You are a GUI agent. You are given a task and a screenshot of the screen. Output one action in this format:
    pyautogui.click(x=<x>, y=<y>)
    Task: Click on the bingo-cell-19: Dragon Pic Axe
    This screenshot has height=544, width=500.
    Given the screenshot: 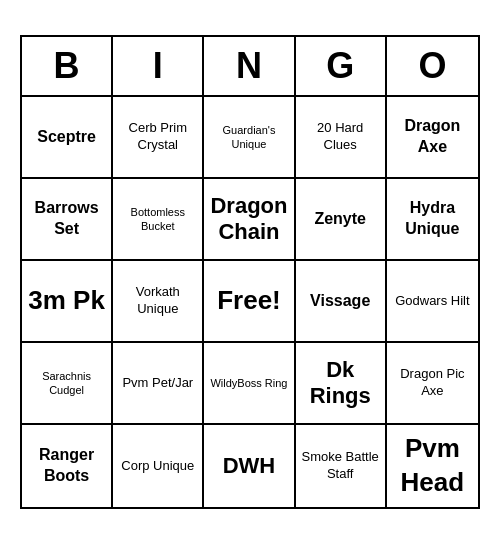 What is the action you would take?
    pyautogui.click(x=432, y=384)
    